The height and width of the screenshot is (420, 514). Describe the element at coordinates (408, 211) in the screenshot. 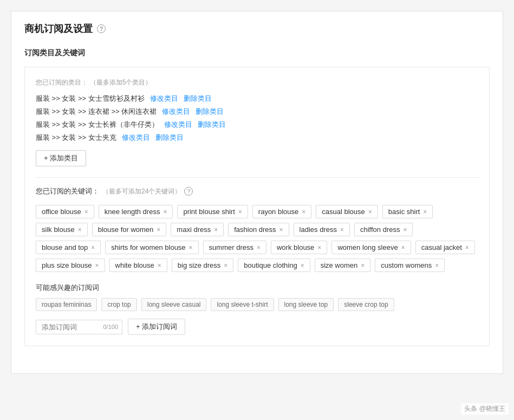

I see `keyword-tag: basic shirt×` at that location.